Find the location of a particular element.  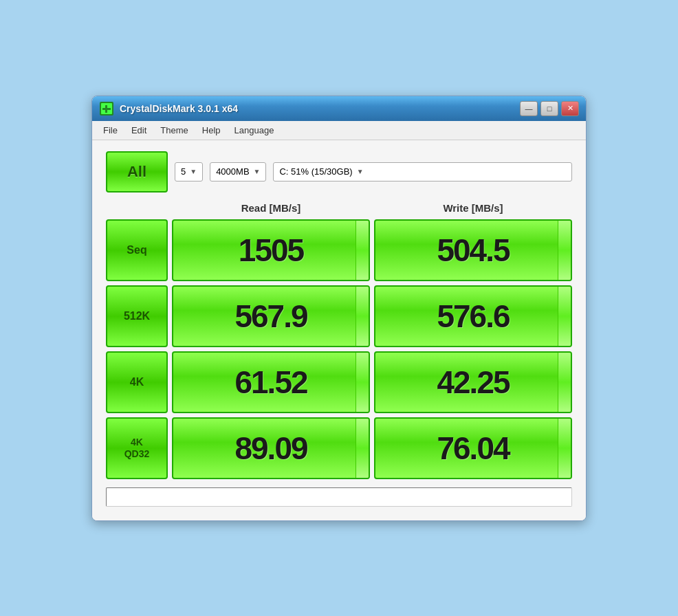

read-4k-value: 61.52 is located at coordinates (271, 382).